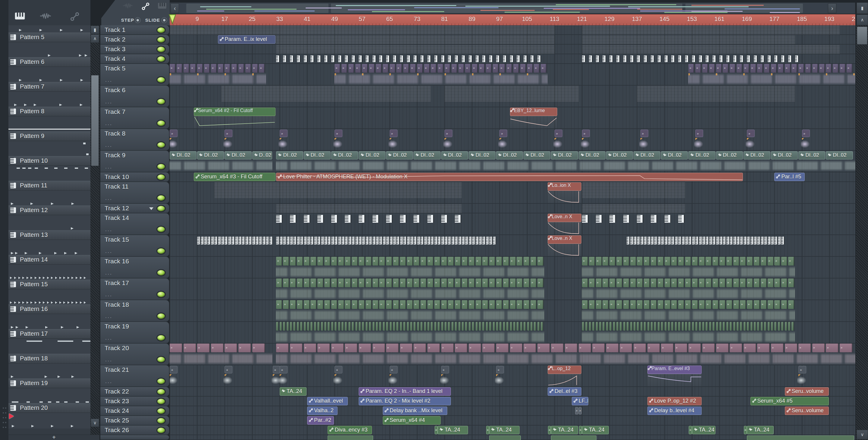 This screenshot has width=868, height=440. Describe the element at coordinates (218, 74) in the screenshot. I see `audio-clip-strip: »»»»»»»»»»»»»»` at that location.